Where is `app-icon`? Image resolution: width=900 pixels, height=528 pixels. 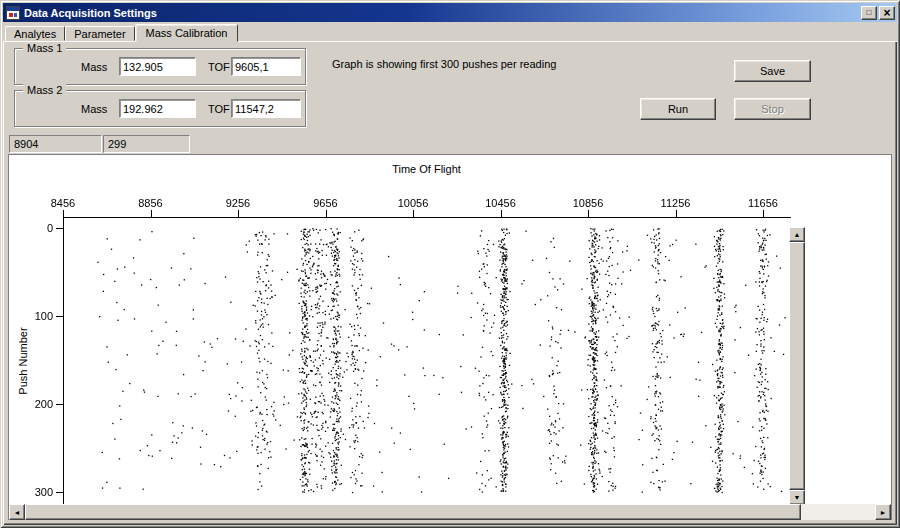
app-icon is located at coordinates (13, 13).